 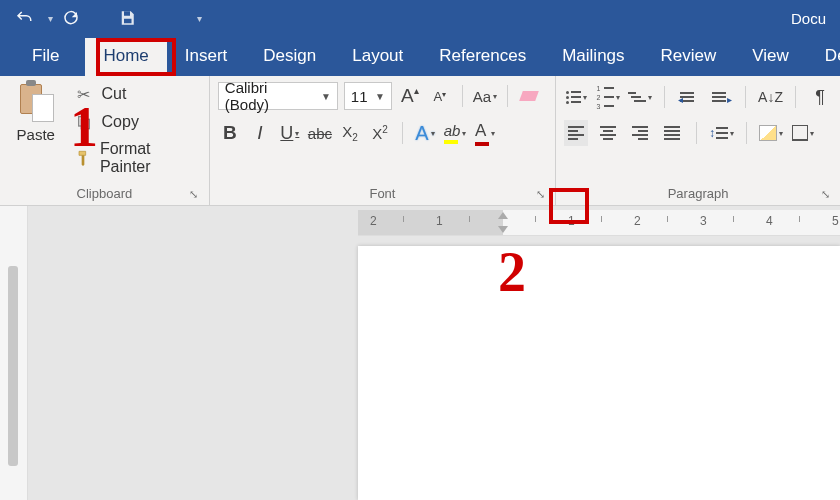 What do you see at coordinates (136, 94) in the screenshot?
I see `cut-button: ✂ Cut` at bounding box center [136, 94].